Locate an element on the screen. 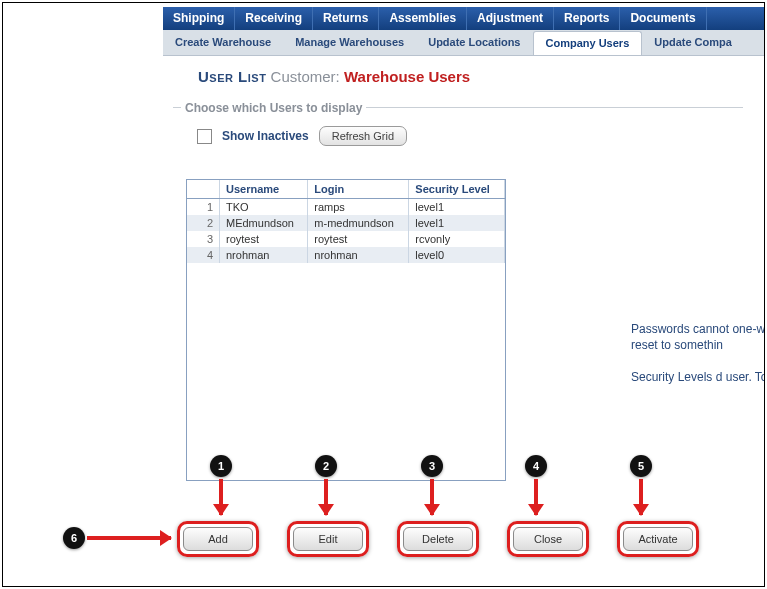 The height and width of the screenshot is (589, 767). col-rownum is located at coordinates (204, 190).